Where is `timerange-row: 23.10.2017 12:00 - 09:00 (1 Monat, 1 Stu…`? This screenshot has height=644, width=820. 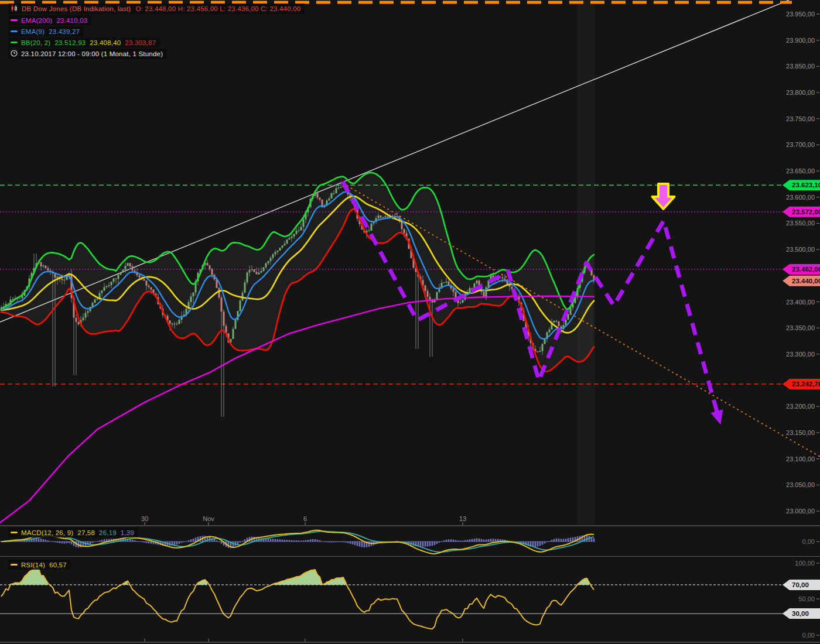 timerange-row: 23.10.2017 12:00 - 09:00 (1 Monat, 1 Stu… is located at coordinates (88, 54).